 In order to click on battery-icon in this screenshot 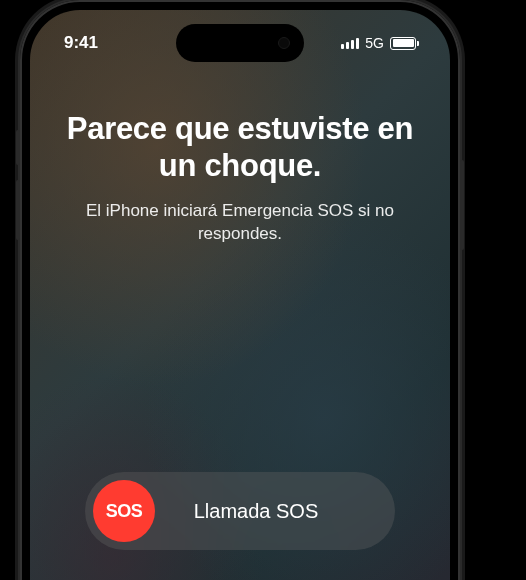, I will do `click(403, 44)`.